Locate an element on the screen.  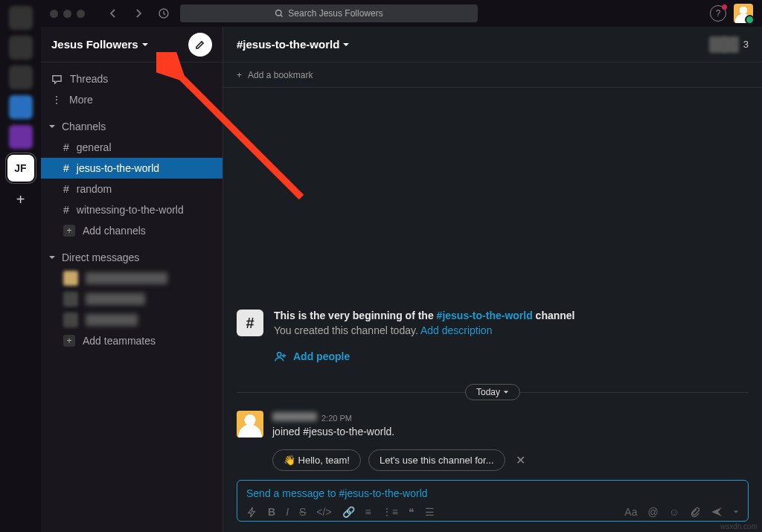
channel-title: #jesus-to-the-world is located at coordinates (293, 45).